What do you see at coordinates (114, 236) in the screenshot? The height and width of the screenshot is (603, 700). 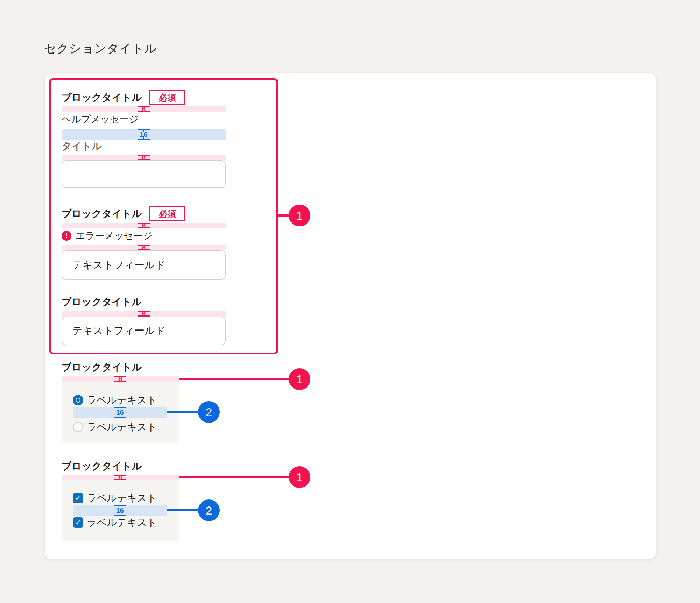 I see `error-message: エラーメッセージ` at bounding box center [114, 236].